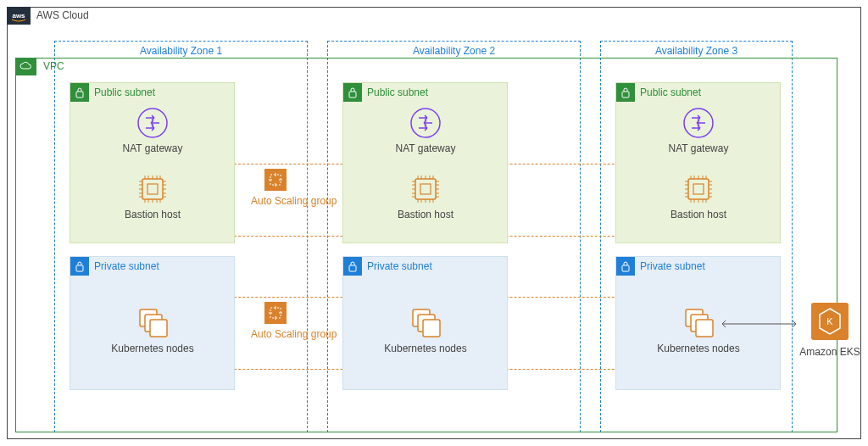 This screenshot has height=446, width=868. Describe the element at coordinates (153, 330) in the screenshot. I see `kubernetes-nodes-az1: Kubernetes nodes` at that location.